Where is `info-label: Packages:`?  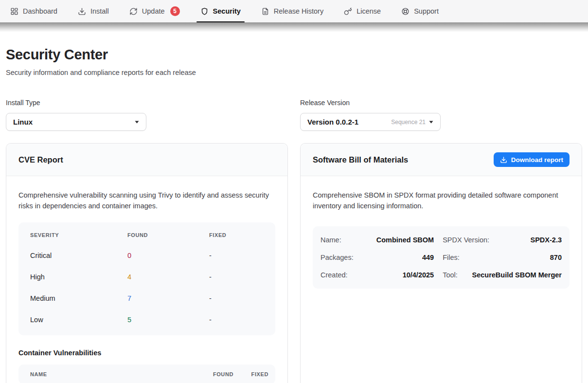
info-label: Packages: is located at coordinates (337, 257).